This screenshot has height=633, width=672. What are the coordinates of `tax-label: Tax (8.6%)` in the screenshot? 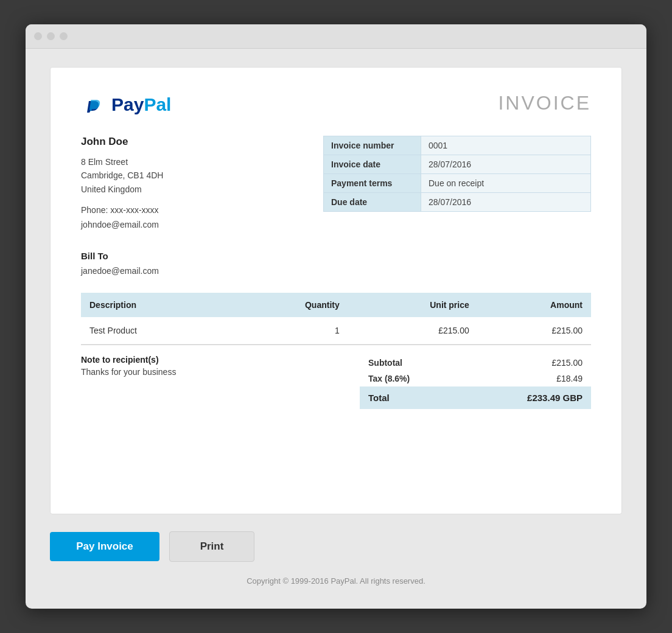 It's located at (411, 379).